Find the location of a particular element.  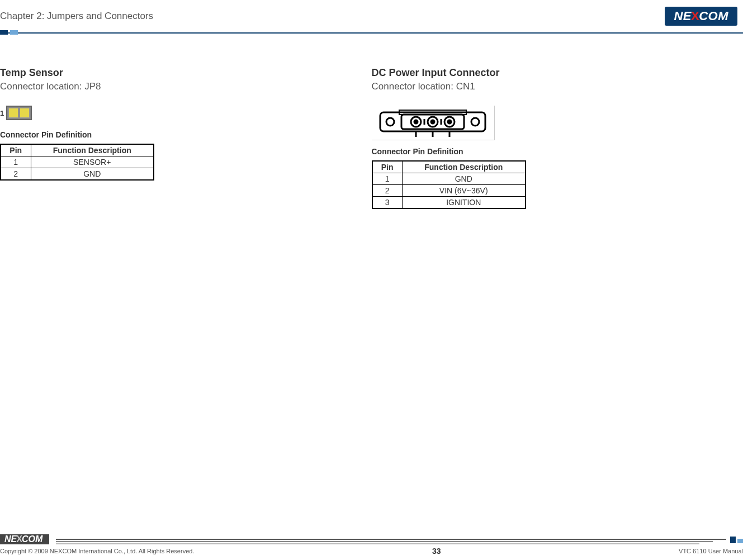

footer-stripes is located at coordinates (391, 539).